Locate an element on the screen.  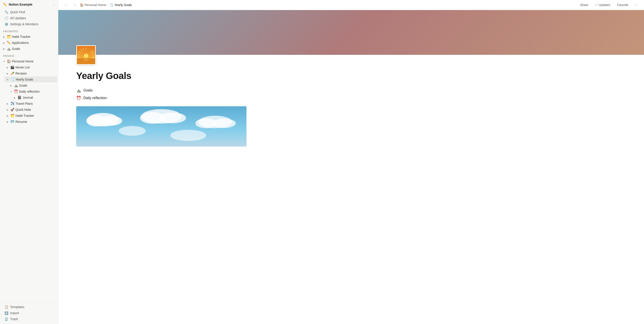
sidebar-item-travel-plans: ✈️ Travel Plans is located at coordinates (31, 104).